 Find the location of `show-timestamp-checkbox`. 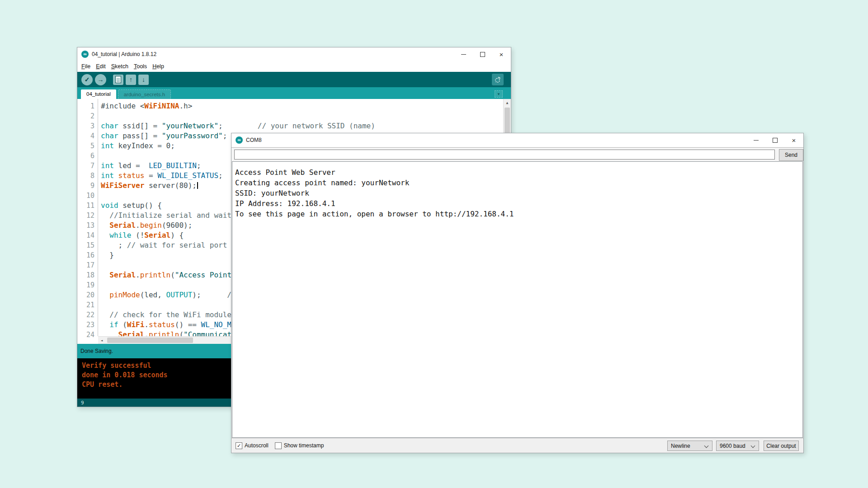

show-timestamp-checkbox is located at coordinates (278, 446).